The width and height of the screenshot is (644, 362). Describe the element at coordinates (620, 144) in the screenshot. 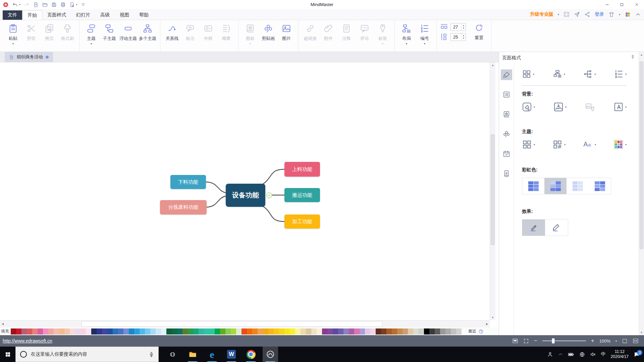

I see `theme-colors-button: ▾` at that location.